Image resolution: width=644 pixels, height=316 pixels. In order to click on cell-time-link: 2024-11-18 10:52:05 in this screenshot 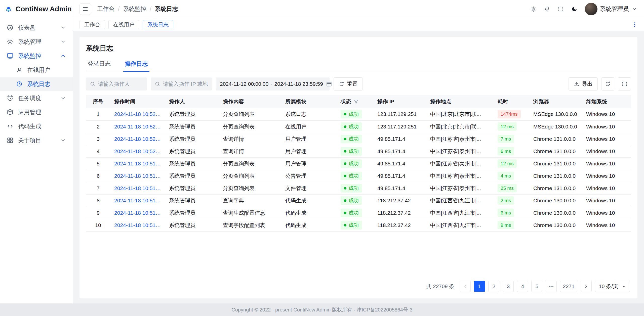, I will do `click(138, 151)`.